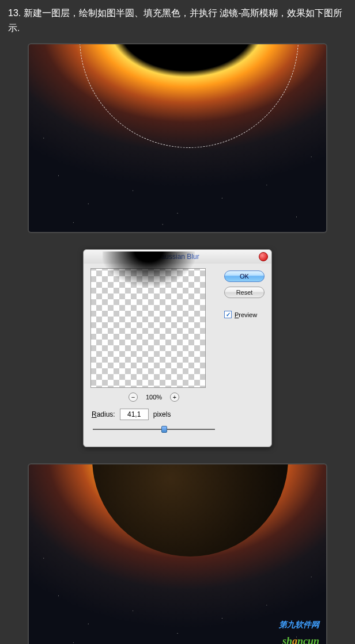  I want to click on zoom-in-button: +, so click(175, 397).